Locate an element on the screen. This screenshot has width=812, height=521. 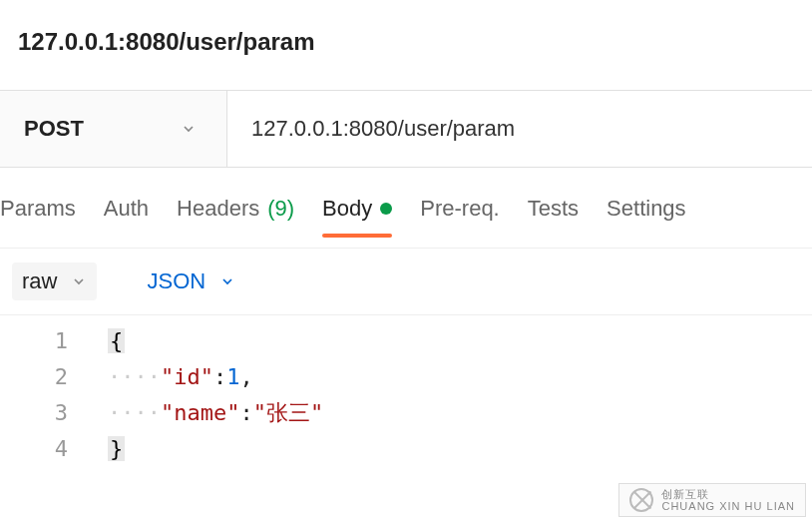
line-number: 1 is located at coordinates (34, 341).